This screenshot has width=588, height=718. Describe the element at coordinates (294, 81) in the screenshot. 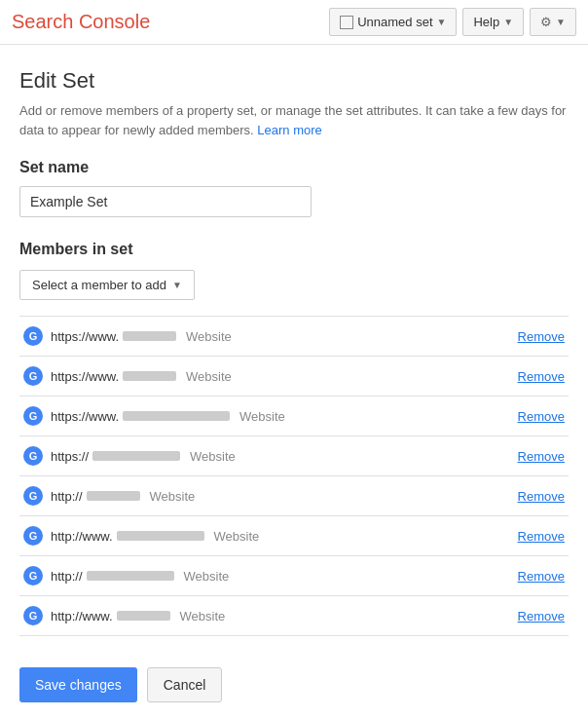

I see `page-title: Edit Set` at that location.